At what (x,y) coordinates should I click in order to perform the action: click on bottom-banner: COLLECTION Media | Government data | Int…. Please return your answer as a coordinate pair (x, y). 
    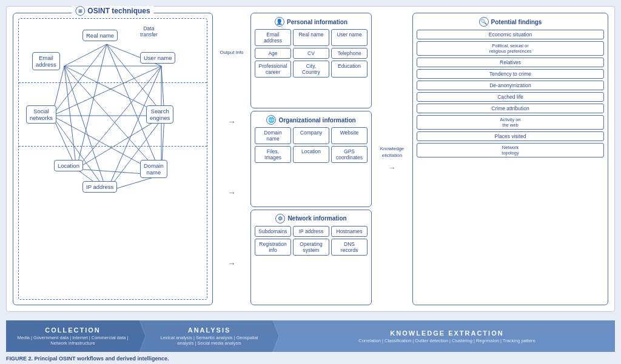
    Looking at the image, I should click on (310, 336).